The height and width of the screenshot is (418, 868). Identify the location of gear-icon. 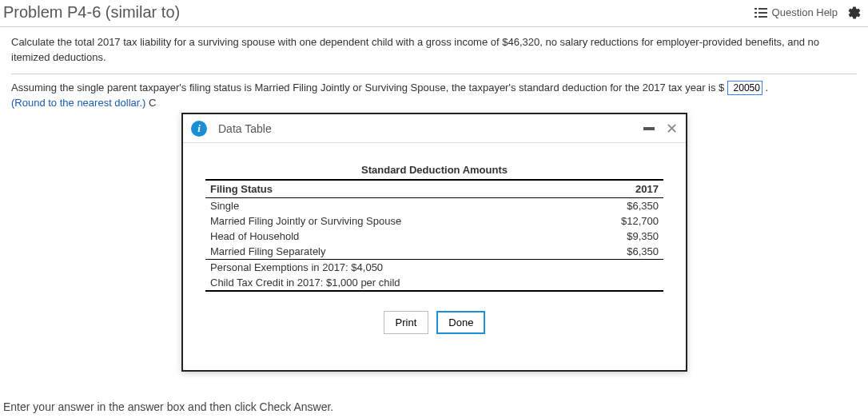
(854, 13).